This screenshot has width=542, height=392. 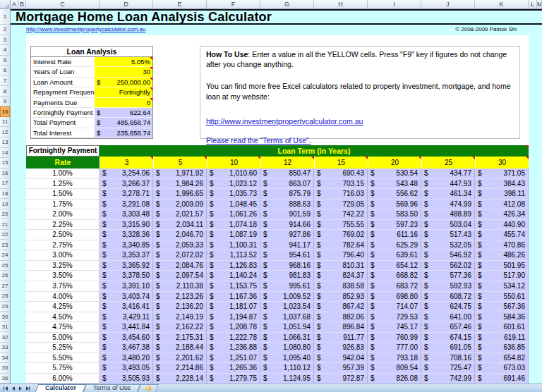 I want to click on payment-cell: $1,984.26, so click(x=180, y=185).